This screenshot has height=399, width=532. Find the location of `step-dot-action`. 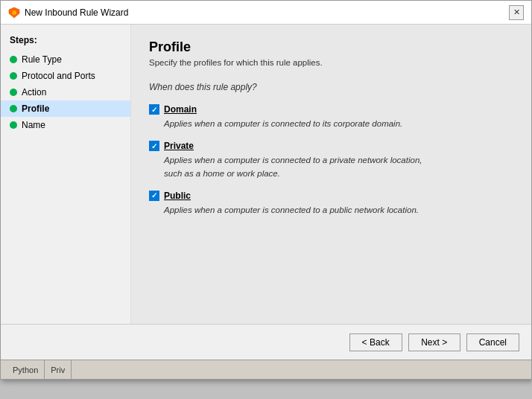

step-dot-action is located at coordinates (13, 92).